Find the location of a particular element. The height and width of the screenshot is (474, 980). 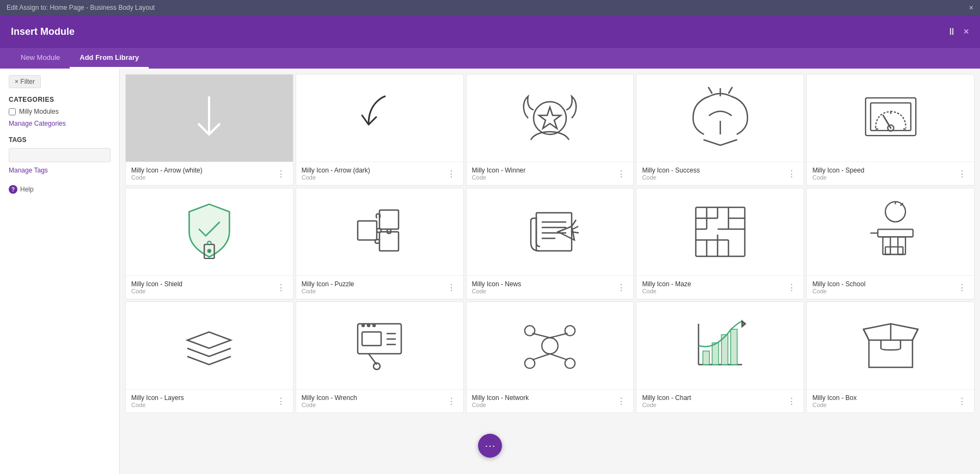

card-speed: Milly Icon - Speed Code ⋮ is located at coordinates (891, 130).